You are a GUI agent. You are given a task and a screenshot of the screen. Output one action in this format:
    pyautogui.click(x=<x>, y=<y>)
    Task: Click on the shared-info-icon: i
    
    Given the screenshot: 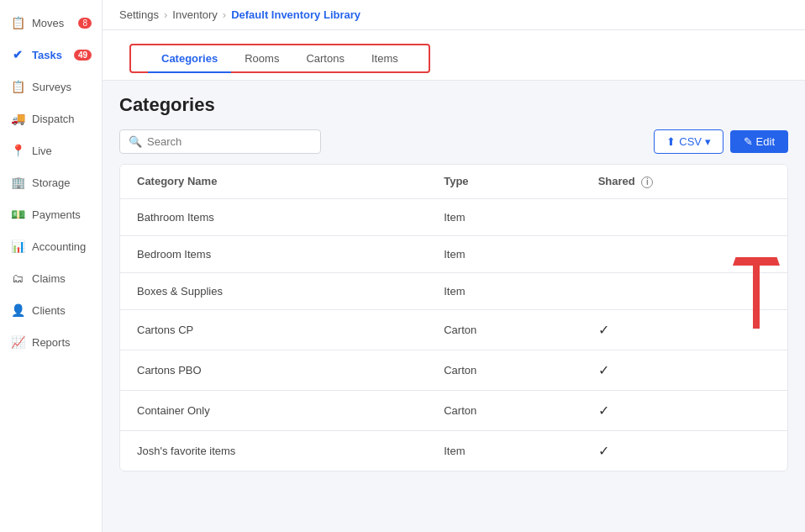 What is the action you would take?
    pyautogui.click(x=647, y=182)
    